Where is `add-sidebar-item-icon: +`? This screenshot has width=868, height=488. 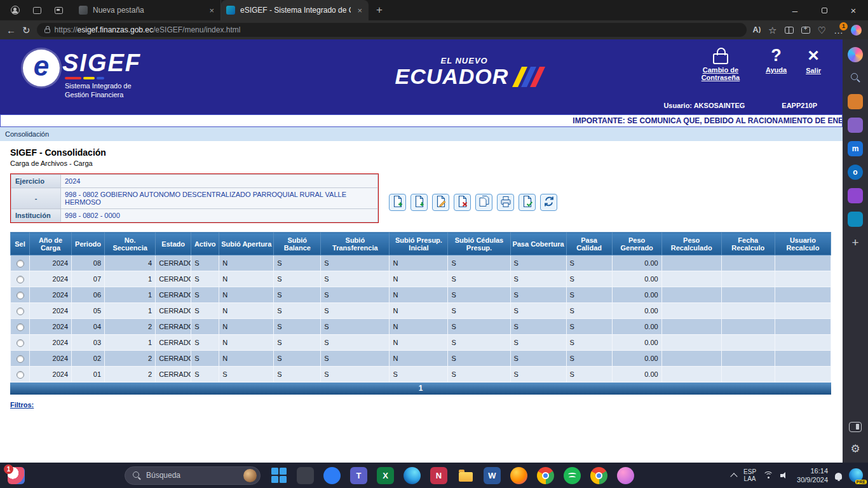
add-sidebar-item-icon: + is located at coordinates (855, 243).